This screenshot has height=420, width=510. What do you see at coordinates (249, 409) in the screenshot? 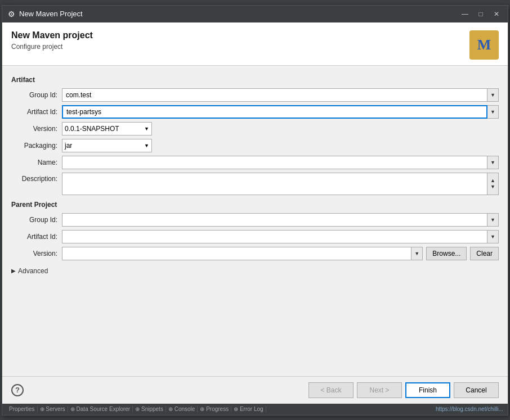
I see `status-error-log: ⊕ Error Log` at bounding box center [249, 409].